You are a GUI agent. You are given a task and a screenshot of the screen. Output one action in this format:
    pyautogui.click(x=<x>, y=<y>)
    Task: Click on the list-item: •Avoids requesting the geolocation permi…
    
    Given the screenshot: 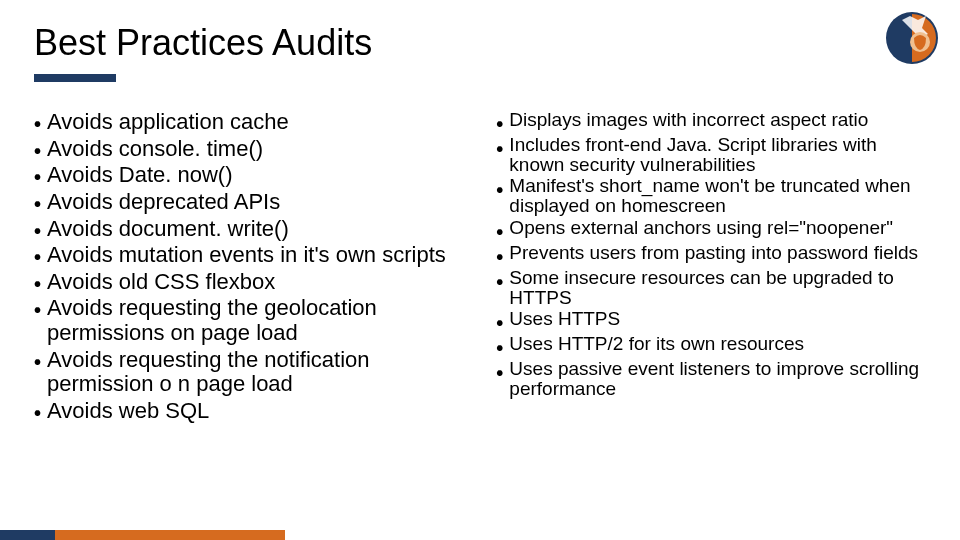 What is the action you would take?
    pyautogui.click(x=255, y=320)
    